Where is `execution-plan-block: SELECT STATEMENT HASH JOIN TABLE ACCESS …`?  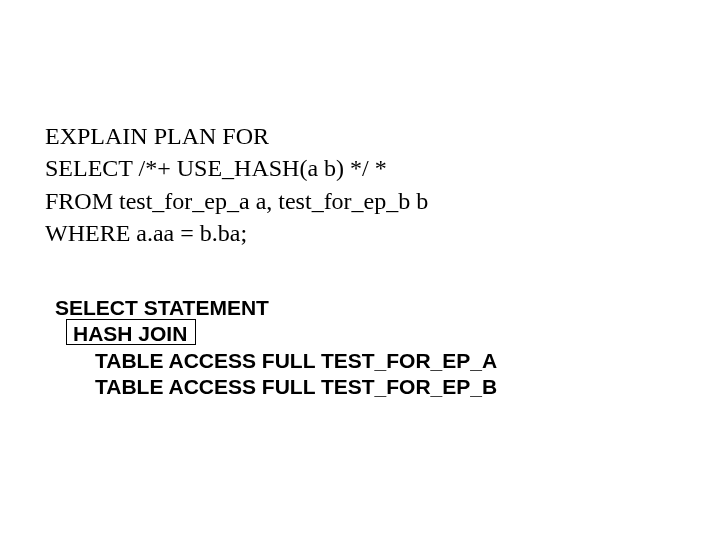
execution-plan-block: SELECT STATEMENT HASH JOIN TABLE ACCESS … is located at coordinates (276, 348).